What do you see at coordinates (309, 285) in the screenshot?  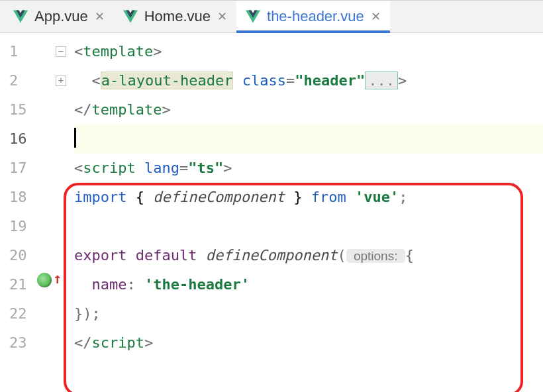 I see `code-line: name: 'the-header'` at bounding box center [309, 285].